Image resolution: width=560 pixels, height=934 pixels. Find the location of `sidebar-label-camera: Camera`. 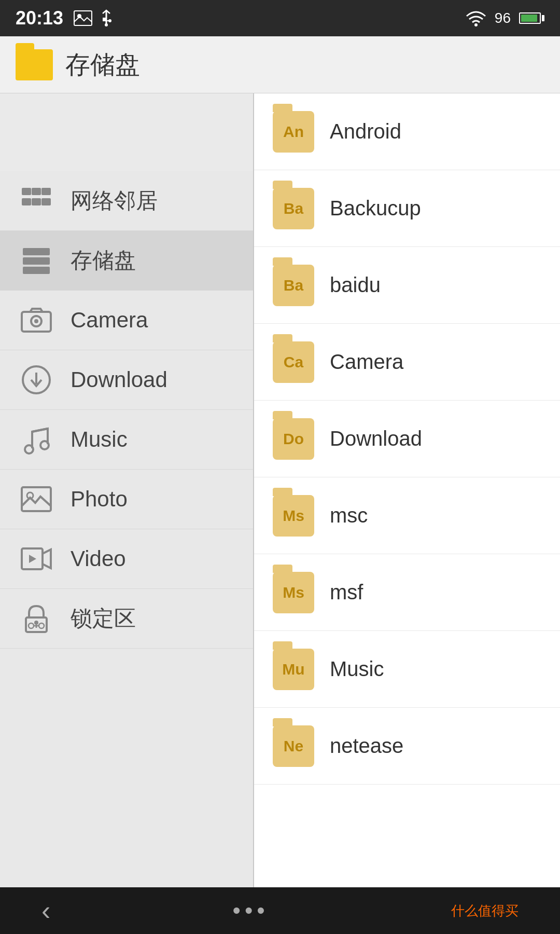

sidebar-label-camera: Camera is located at coordinates (109, 320).